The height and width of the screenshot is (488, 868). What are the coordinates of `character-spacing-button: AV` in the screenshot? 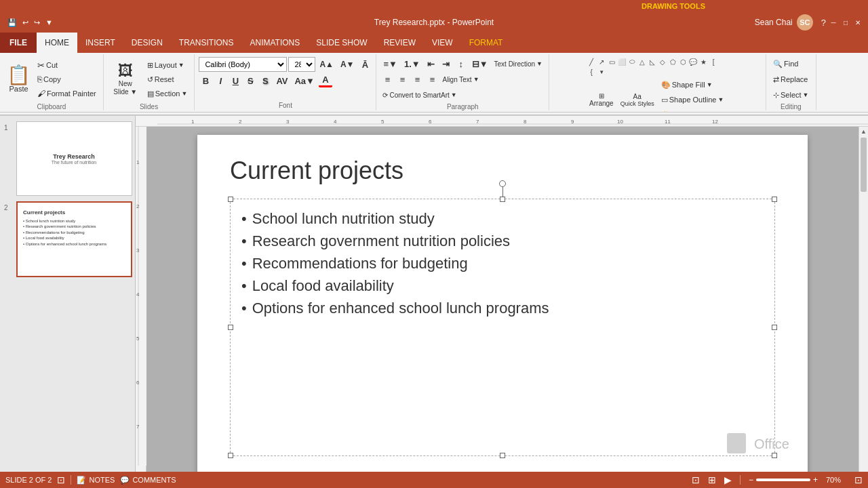 It's located at (282, 81).